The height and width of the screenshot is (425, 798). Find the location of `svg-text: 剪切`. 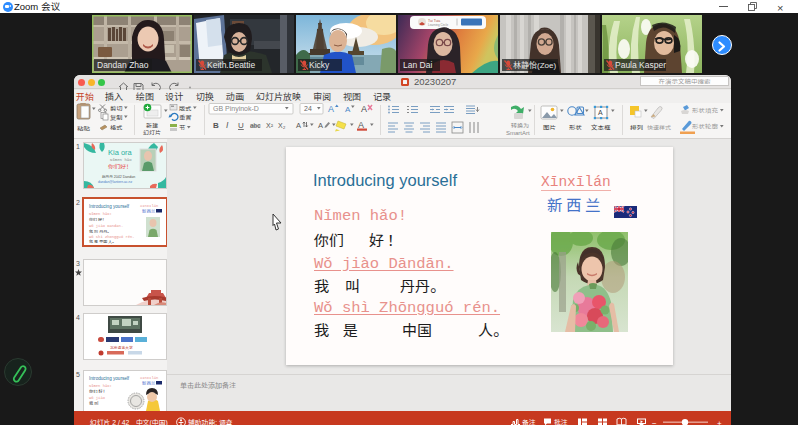

svg-text: 剪切 is located at coordinates (116, 108).